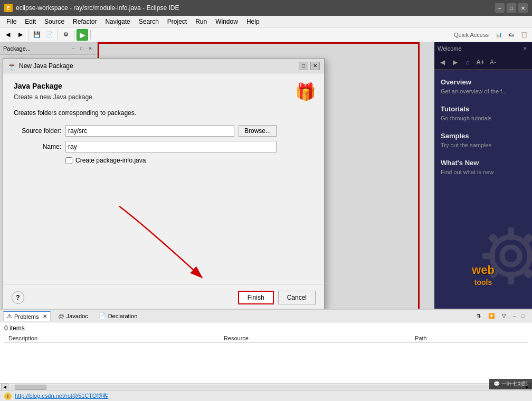  Describe the element at coordinates (479, 316) in the screenshot. I see `panel-sync-btn: ⇅` at that location.